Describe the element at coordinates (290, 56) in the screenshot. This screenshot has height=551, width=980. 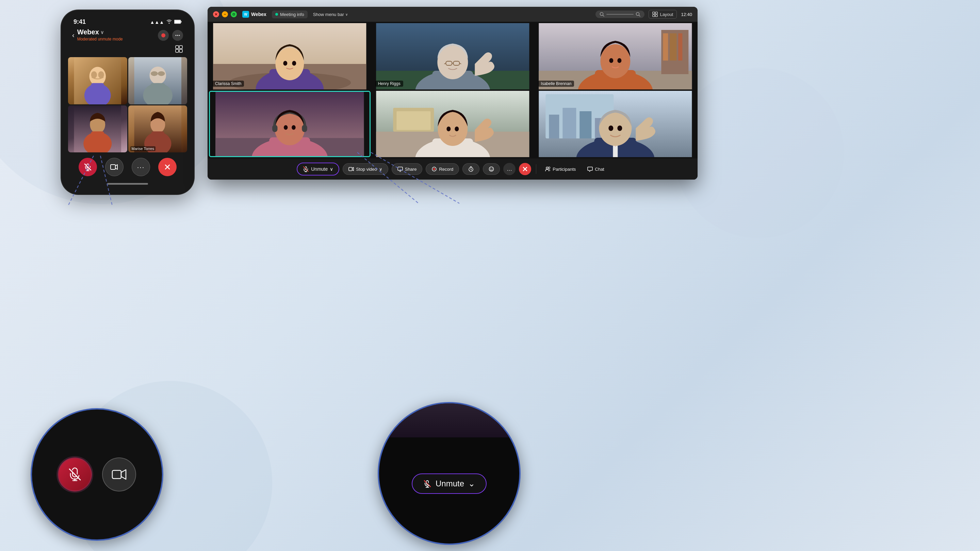
I see `desktop-video-cell-clarissa: Clarissa Smith` at that location.